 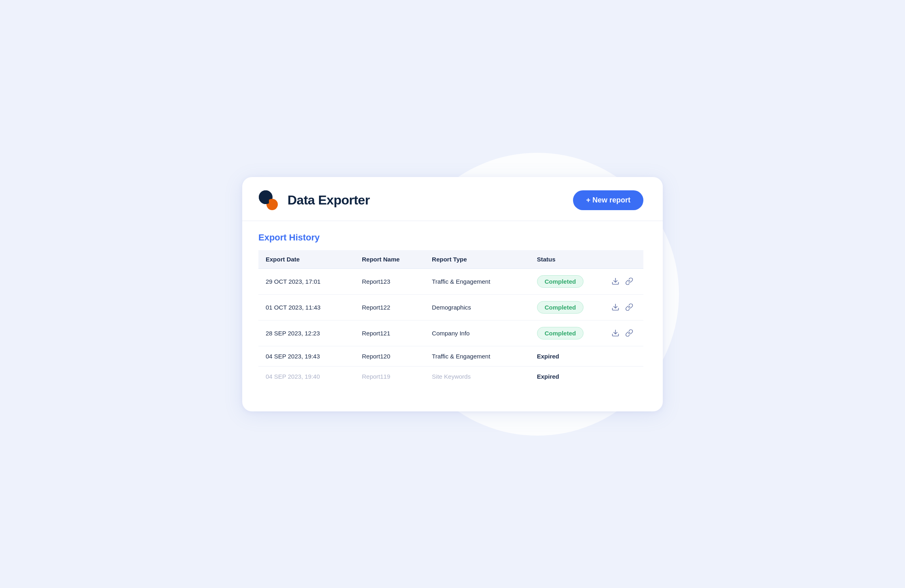 I want to click on cell-type: Demographics, so click(x=477, y=307).